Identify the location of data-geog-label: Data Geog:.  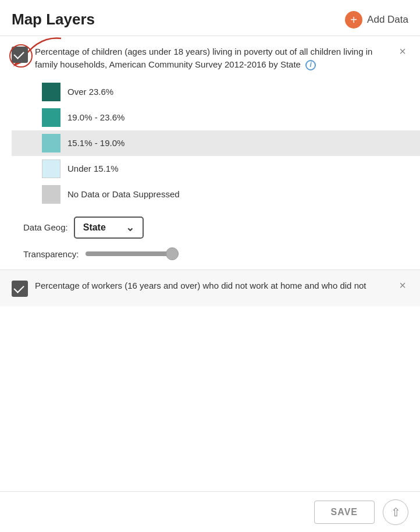
(45, 227).